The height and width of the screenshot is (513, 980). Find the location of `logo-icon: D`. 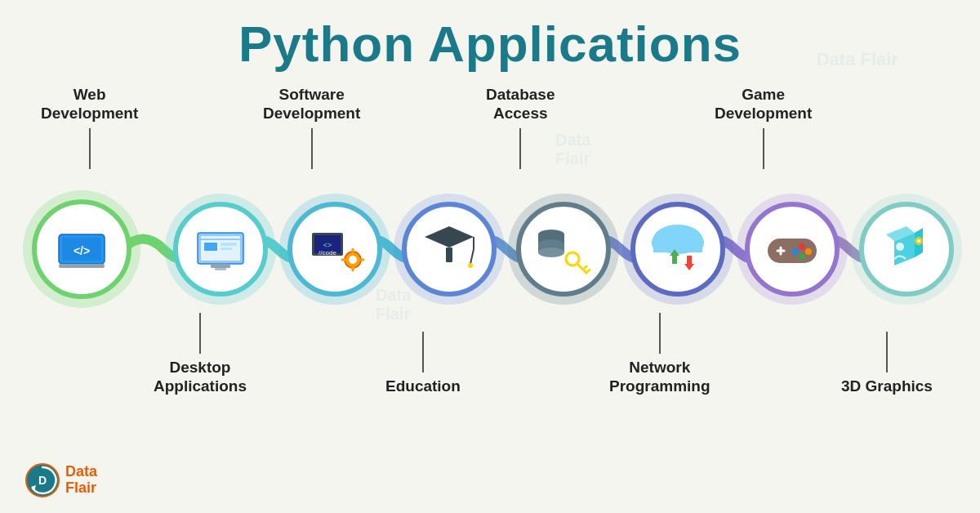

logo-icon: D is located at coordinates (42, 480).